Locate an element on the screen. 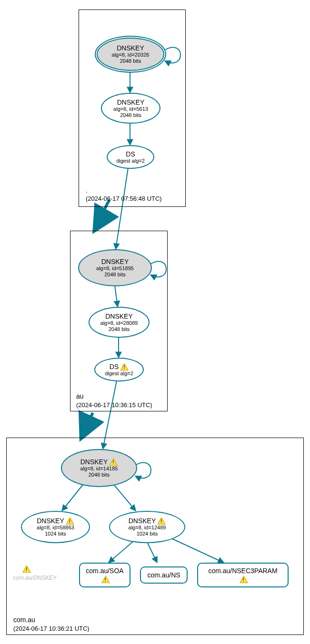 This screenshot has width=310, height=644. zone-comau-timestamp: (2024-06-17 10:36:21 UTC) is located at coordinates (51, 629).